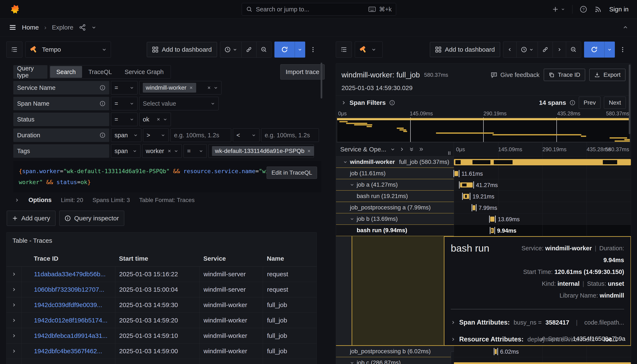  Describe the element at coordinates (395, 162) in the screenshot. I see `span-name-cell: windmill-worker full_job (580.37ms)` at that location.